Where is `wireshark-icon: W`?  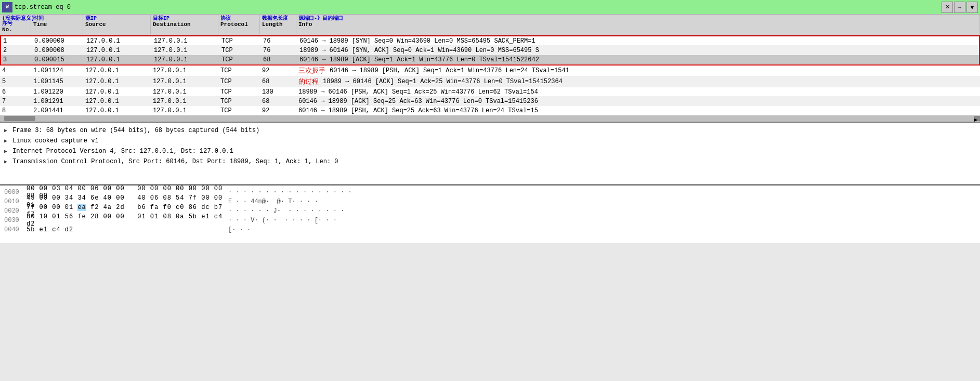
wireshark-icon: W is located at coordinates (7, 7).